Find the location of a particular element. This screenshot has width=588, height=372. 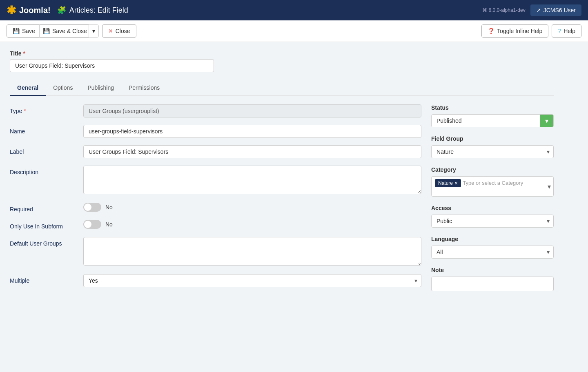

close-button: ✕ Close is located at coordinates (119, 31).